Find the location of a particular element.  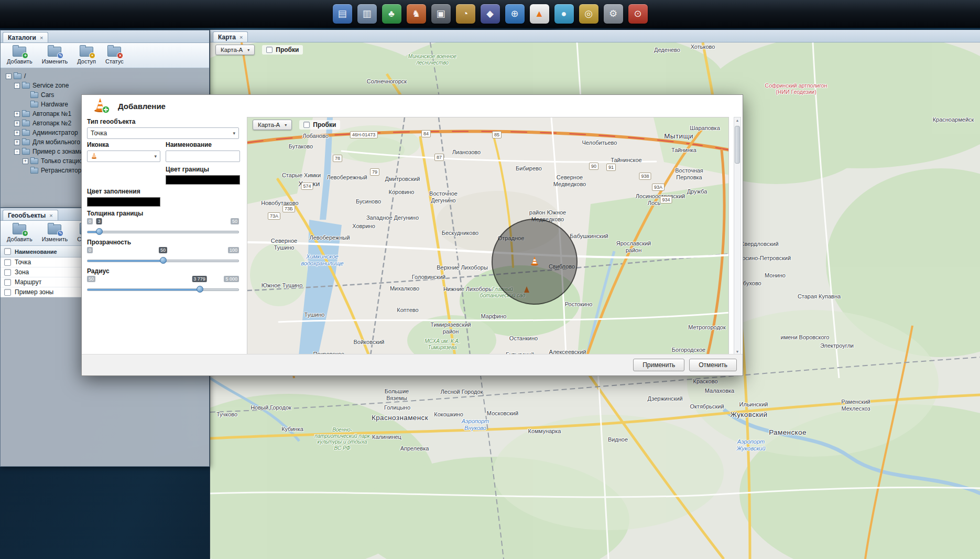

type-select-value: Точка is located at coordinates (99, 133).